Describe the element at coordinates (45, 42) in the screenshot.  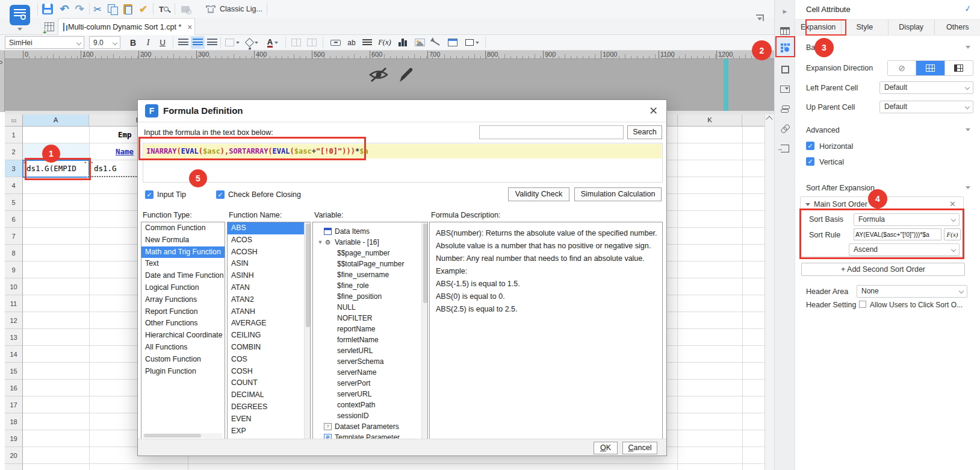
I see `font-family-select: SimHei` at that location.